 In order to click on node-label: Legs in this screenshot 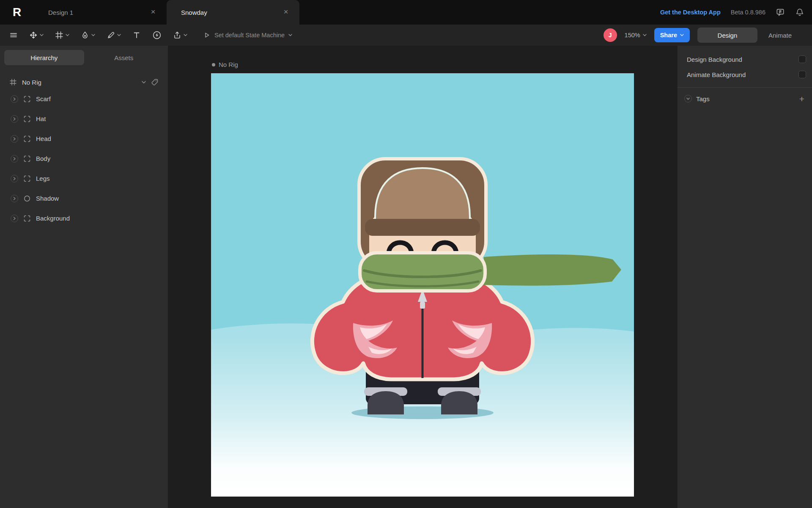, I will do `click(43, 179)`.